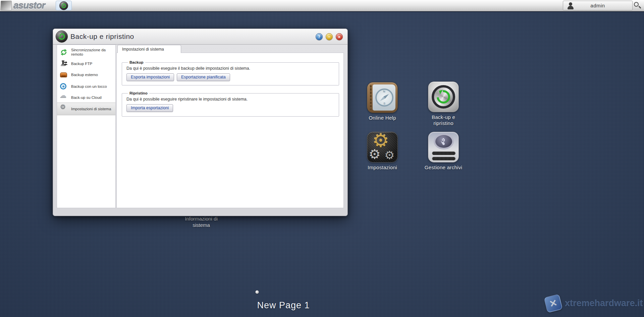 This screenshot has height=317, width=644. I want to click on search-icon, so click(636, 4).